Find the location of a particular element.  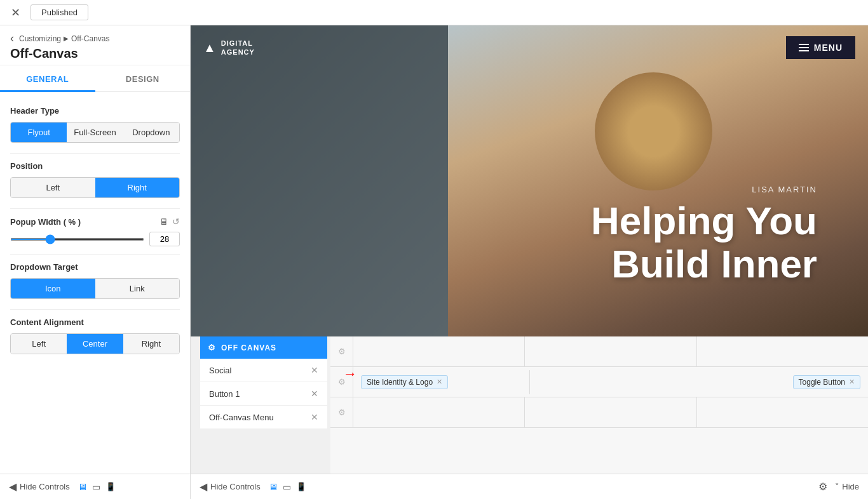

breadcrumb: Customizing ▶ Off-Canvas is located at coordinates (65, 39).